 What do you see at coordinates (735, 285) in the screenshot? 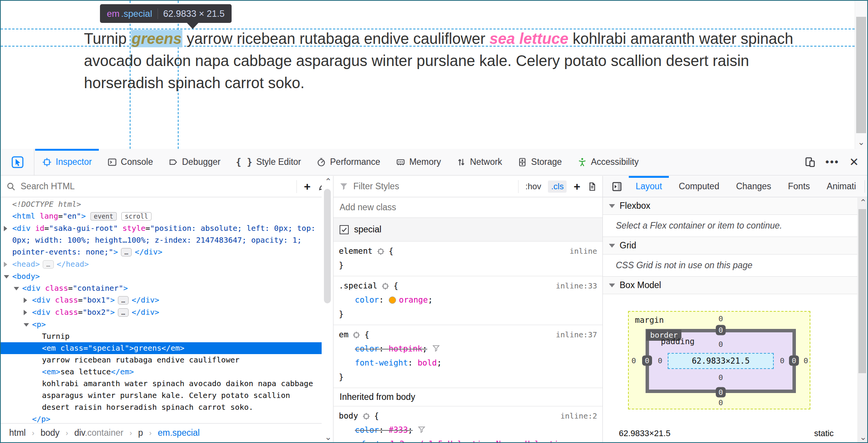
I see `boxmodel-section-header: Box Model` at bounding box center [735, 285].